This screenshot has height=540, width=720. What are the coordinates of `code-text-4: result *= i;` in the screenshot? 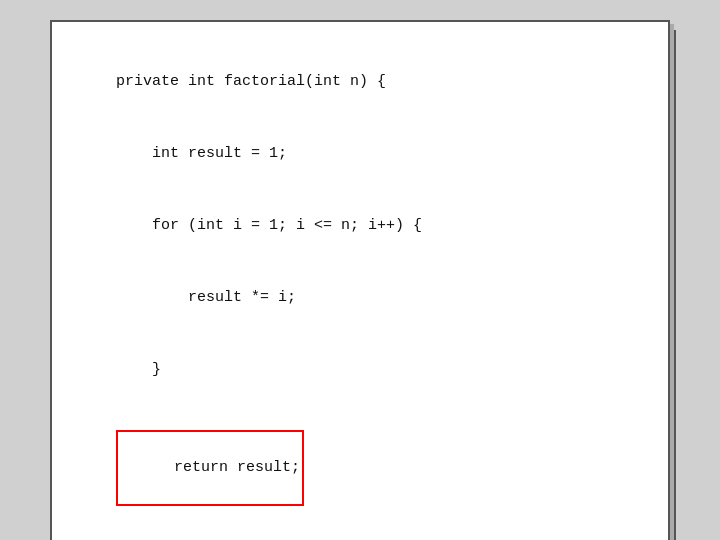 It's located at (206, 298).